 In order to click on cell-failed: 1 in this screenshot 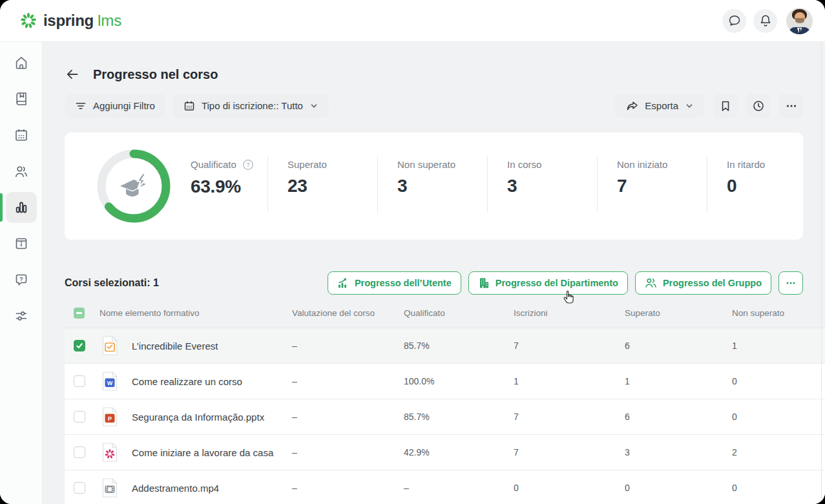, I will do `click(778, 346)`.